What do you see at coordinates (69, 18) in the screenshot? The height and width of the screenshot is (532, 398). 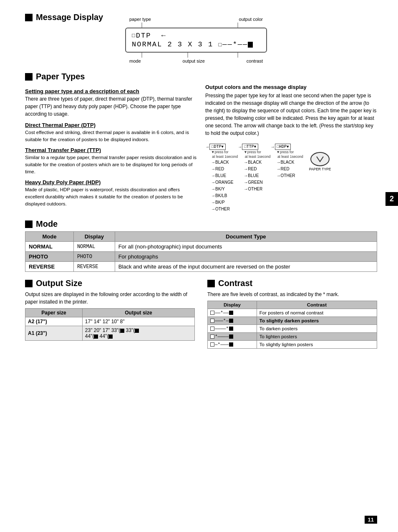 I see `message-display-heading: Message Display` at bounding box center [69, 18].